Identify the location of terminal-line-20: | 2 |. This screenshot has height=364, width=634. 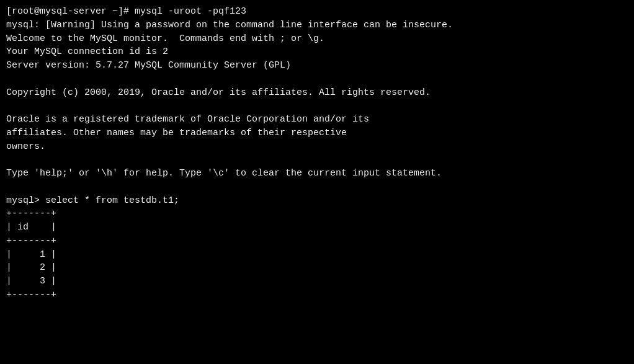
(317, 268).